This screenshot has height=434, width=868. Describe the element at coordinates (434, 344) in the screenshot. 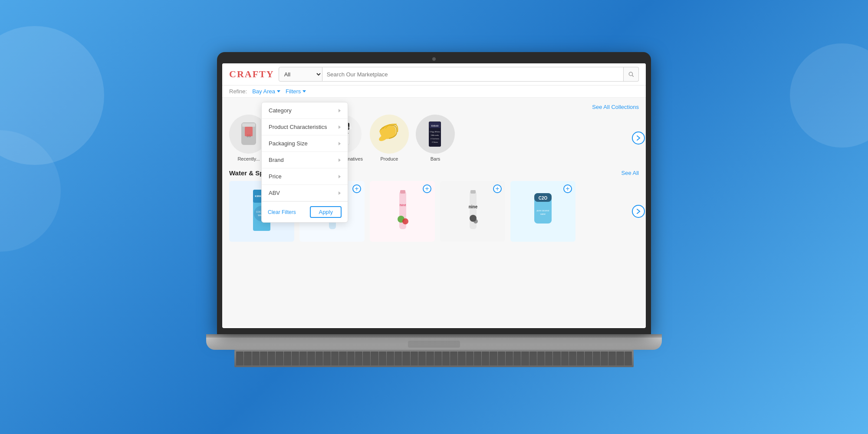

I see `laptop-base` at that location.